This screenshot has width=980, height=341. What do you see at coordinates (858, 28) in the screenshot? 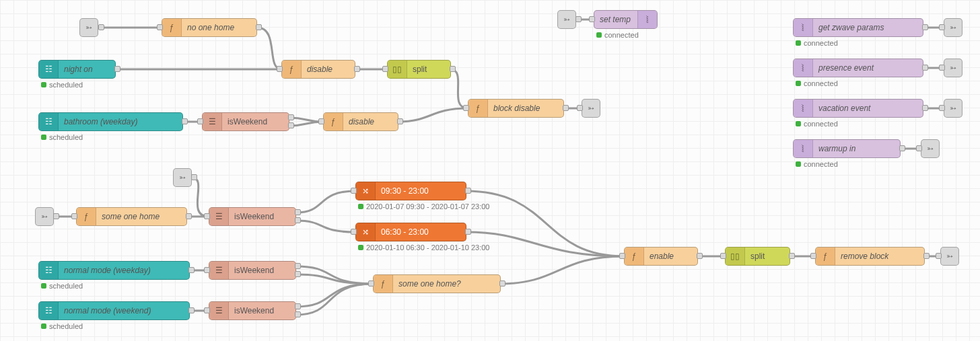
I see `node-get-zwave-params: ⦚ get zwave params` at bounding box center [858, 28].